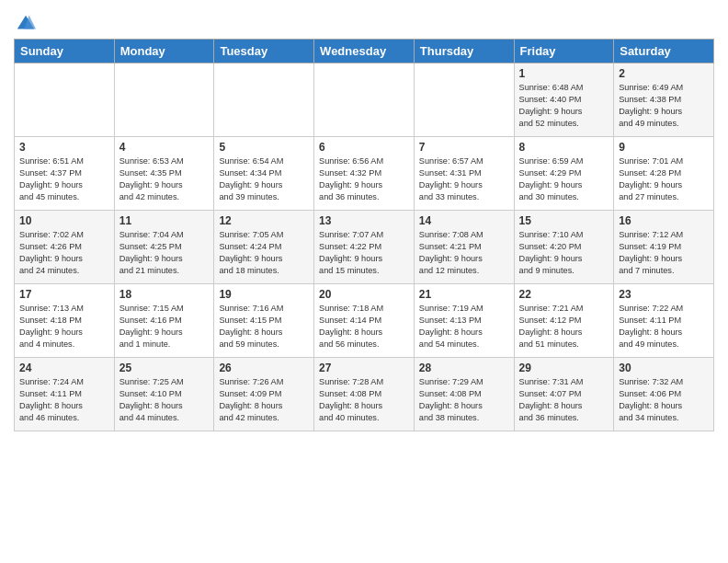 This screenshot has height=563, width=728. Describe the element at coordinates (464, 179) in the screenshot. I see `day-info: Sunrise: 6:57 AM Sunset: 4:31 PM Dayligh…` at that location.